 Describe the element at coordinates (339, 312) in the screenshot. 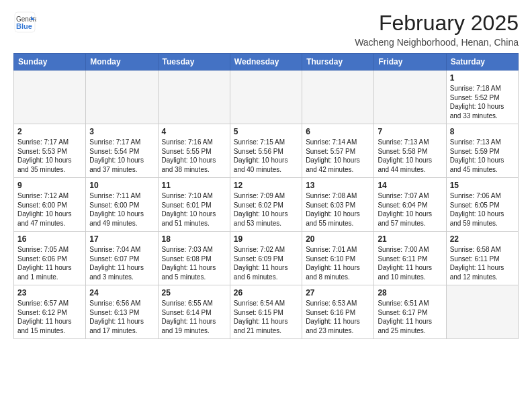

I see `calendar-cell: 27Sunrise: 6:53 AM Sunset: 6:16 PM Dayli…` at that location.